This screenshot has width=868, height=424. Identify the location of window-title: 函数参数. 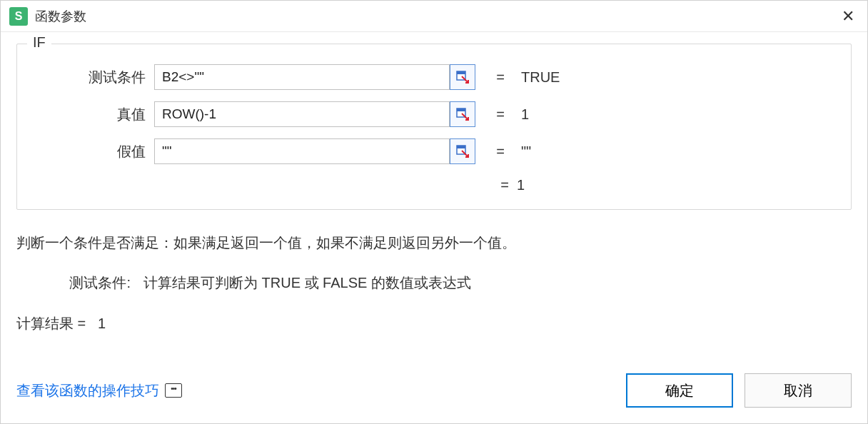
(436, 16).